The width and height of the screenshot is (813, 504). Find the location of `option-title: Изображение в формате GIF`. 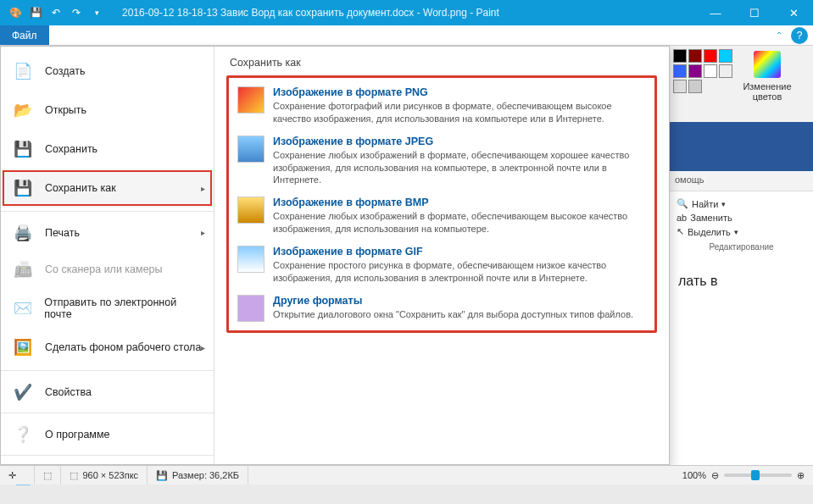

option-title: Изображение в формате GIF is located at coordinates (459, 252).